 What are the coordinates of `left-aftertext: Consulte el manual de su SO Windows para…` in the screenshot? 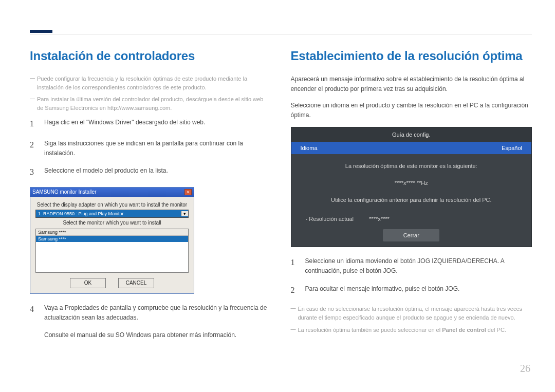 It's located at (158, 335).